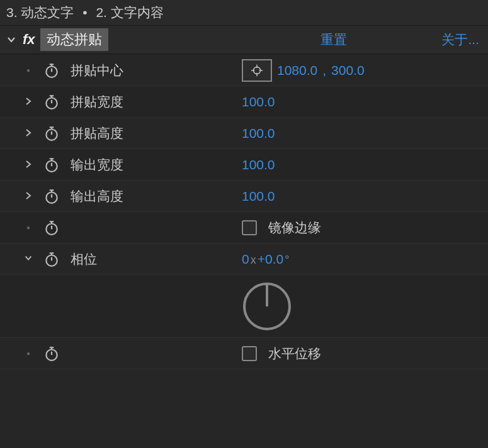 The image size is (488, 448). I want to click on property-row-phase-dial, so click(244, 306).